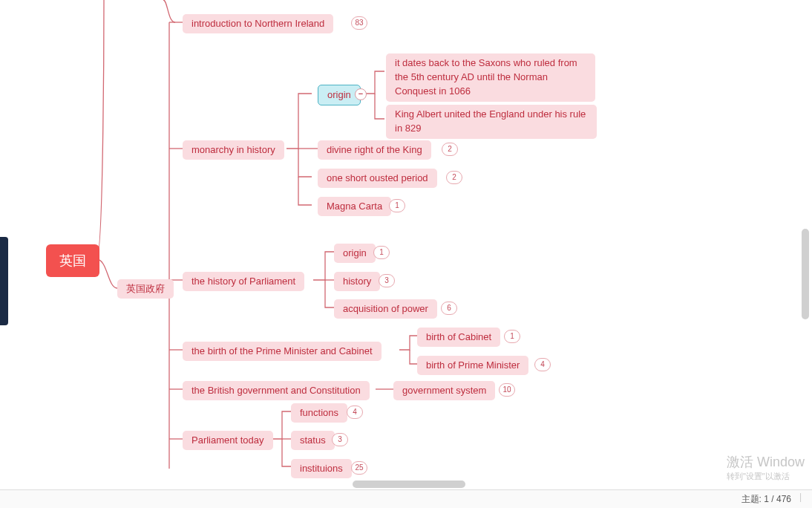 The image size is (812, 508). What do you see at coordinates (359, 468) in the screenshot?
I see `count-badge: 25` at bounding box center [359, 468].